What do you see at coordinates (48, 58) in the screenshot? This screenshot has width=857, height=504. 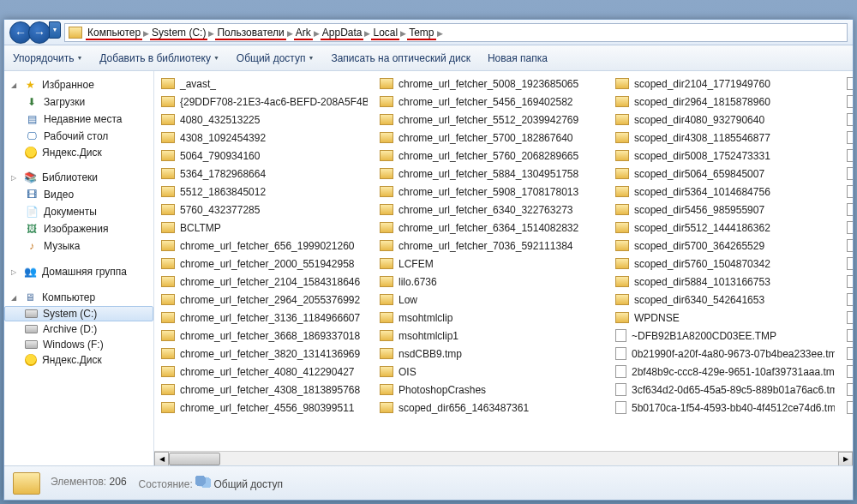 I see `organize-button: Упорядочить▼` at bounding box center [48, 58].